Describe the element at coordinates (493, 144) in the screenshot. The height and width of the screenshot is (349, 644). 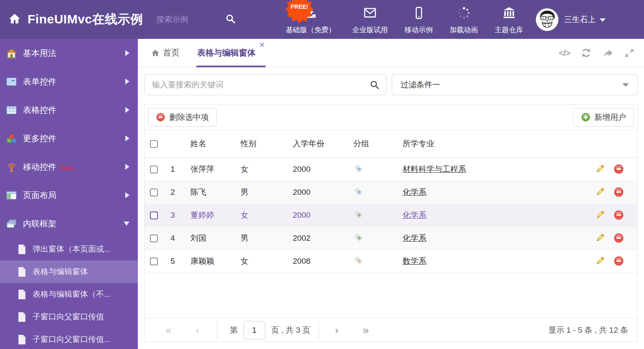
I see `column-header-major: 所学专业` at that location.